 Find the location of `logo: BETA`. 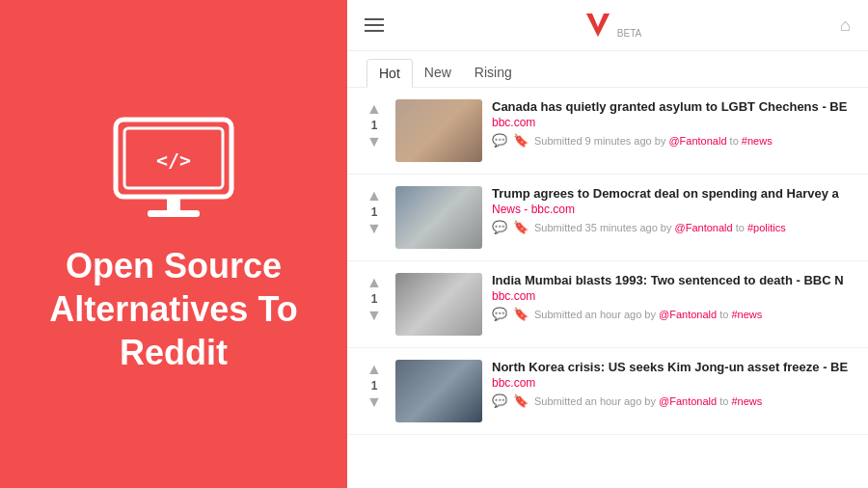

logo: BETA is located at coordinates (611, 25).